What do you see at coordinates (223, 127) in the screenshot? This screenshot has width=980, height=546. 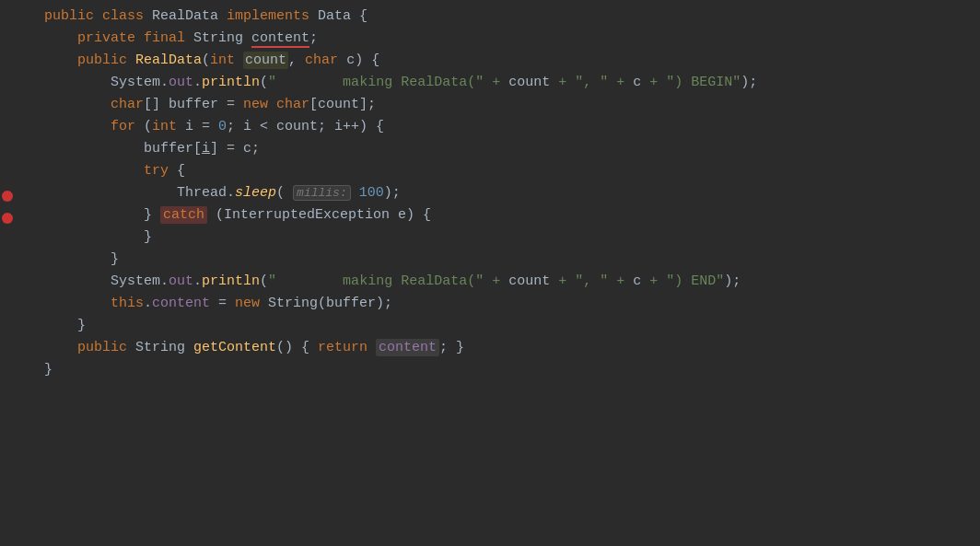 I see `number-zero: 0` at bounding box center [223, 127].